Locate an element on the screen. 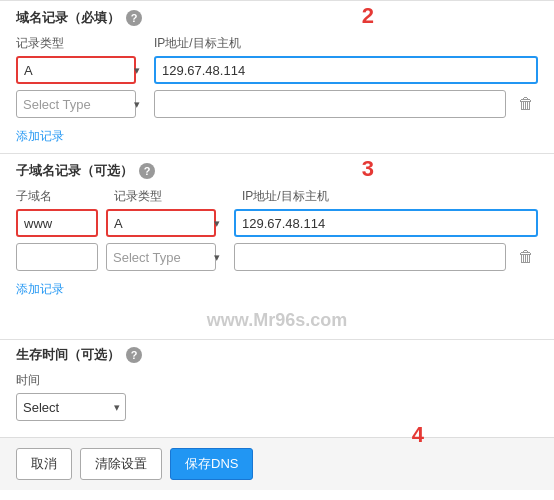 This screenshot has width=554, height=500. subdomain-type-col-label: 记录类型 is located at coordinates (174, 196).